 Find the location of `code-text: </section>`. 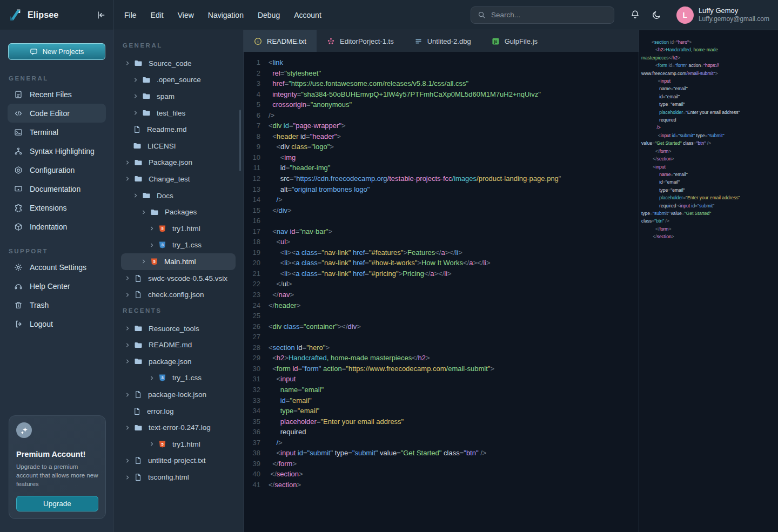

code-text: </section> is located at coordinates (285, 485).